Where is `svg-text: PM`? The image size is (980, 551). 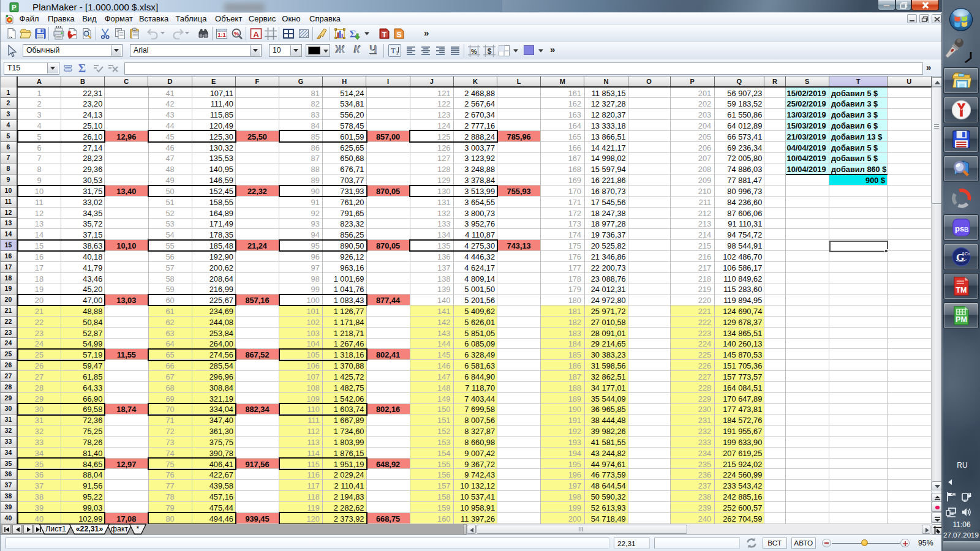 svg-text: PM is located at coordinates (962, 320).